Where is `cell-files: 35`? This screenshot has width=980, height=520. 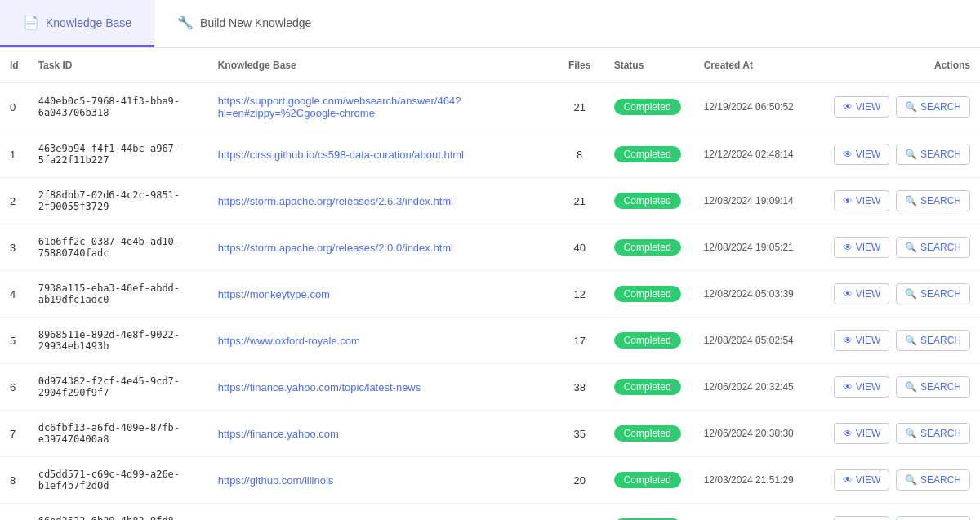
cell-files: 35 is located at coordinates (580, 434).